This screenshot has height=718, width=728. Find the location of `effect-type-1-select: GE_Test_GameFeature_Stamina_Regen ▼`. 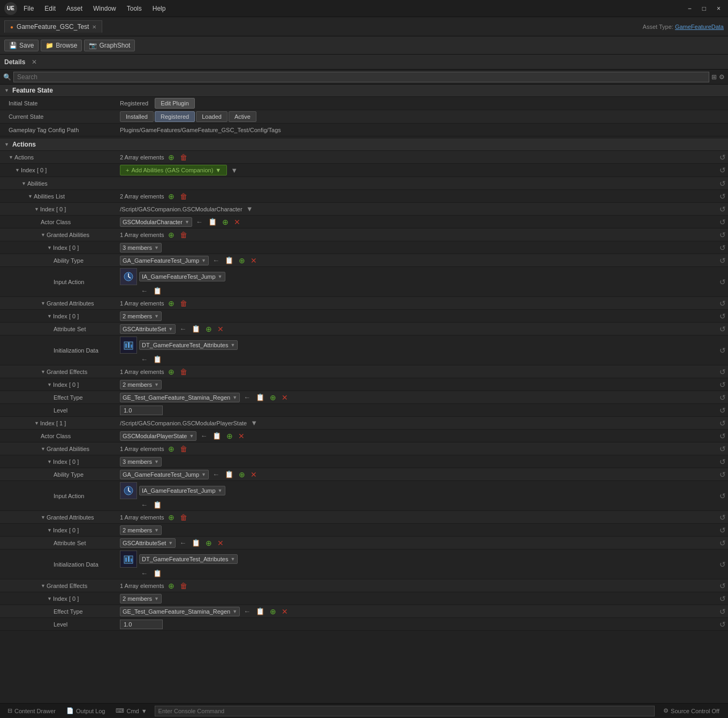

effect-type-1-select: GE_Test_GameFeature_Stamina_Regen ▼ is located at coordinates (180, 612).